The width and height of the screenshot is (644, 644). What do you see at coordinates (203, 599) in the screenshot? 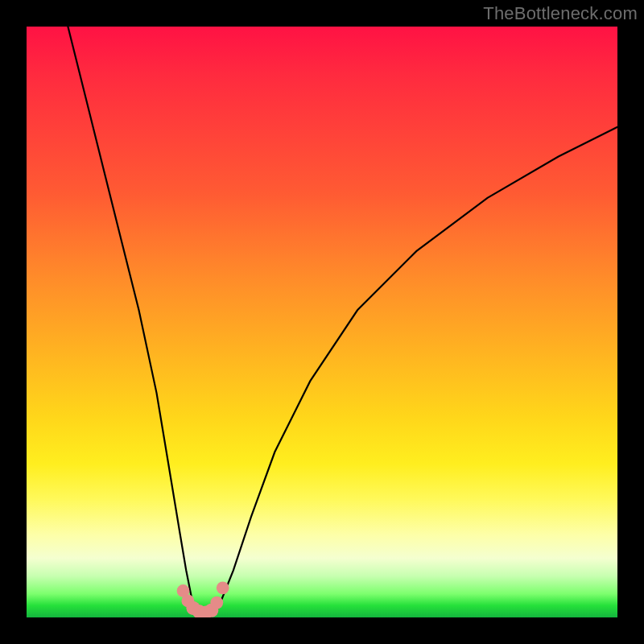
I see `valley-markers` at bounding box center [203, 599].